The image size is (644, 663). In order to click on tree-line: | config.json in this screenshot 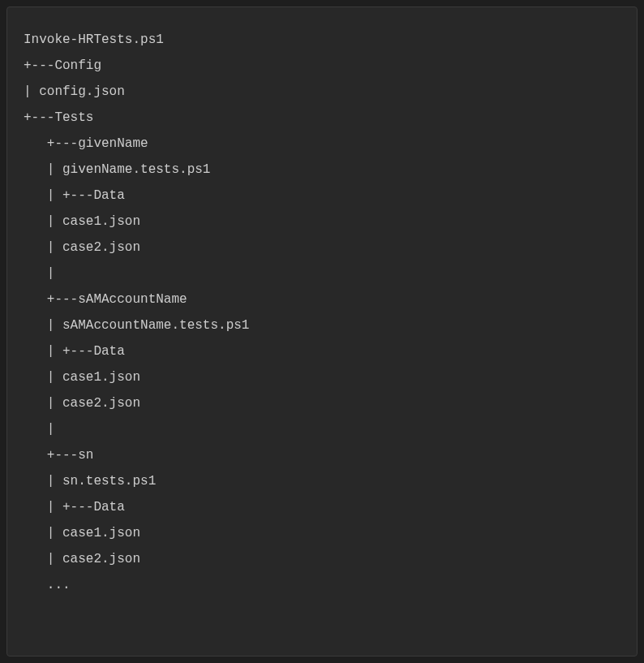, I will do `click(322, 92)`.